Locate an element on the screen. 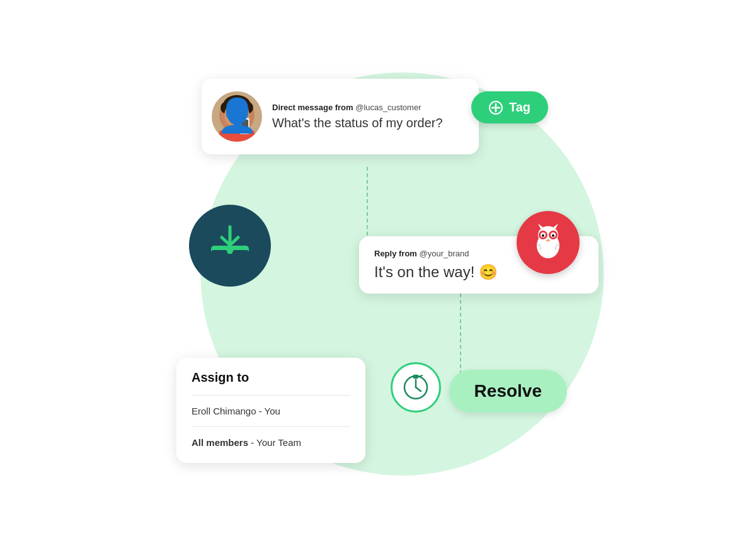  owl-icon-circle is located at coordinates (548, 243).